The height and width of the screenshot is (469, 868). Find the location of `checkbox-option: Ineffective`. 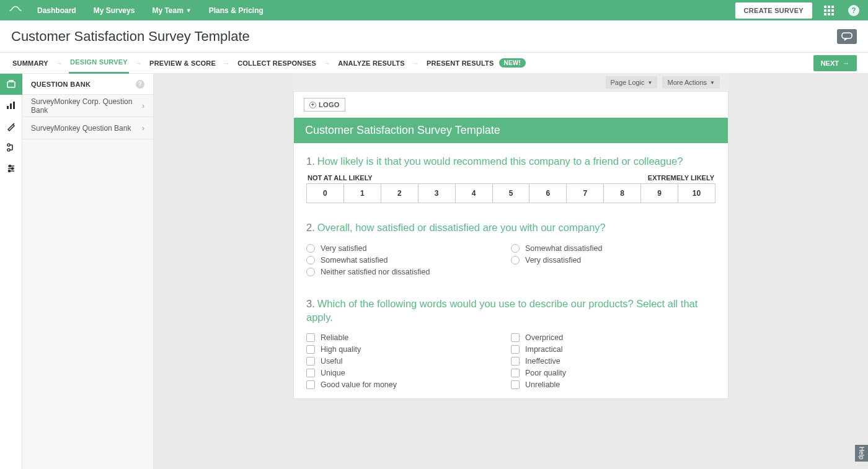

checkbox-option: Ineffective is located at coordinates (613, 361).